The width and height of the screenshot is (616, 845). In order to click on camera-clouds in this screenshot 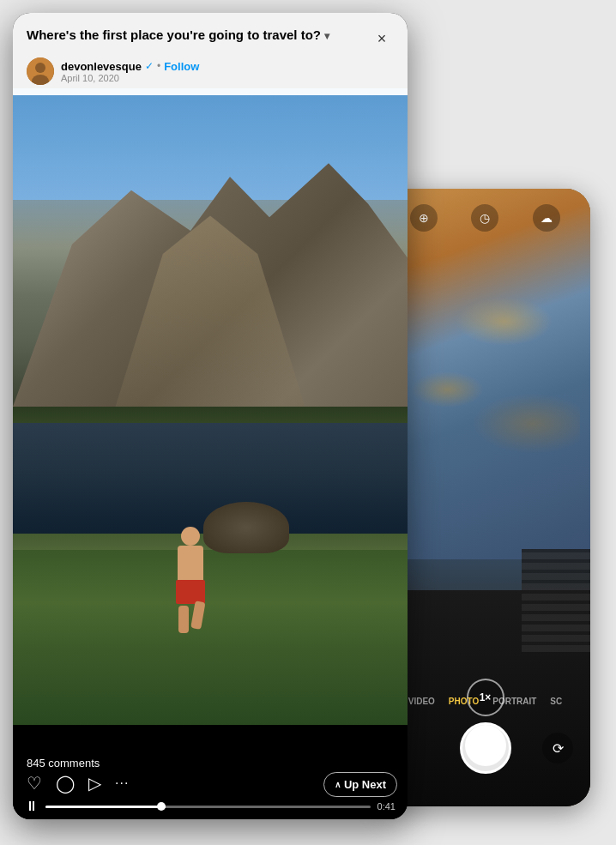, I will do `click(486, 389)`.